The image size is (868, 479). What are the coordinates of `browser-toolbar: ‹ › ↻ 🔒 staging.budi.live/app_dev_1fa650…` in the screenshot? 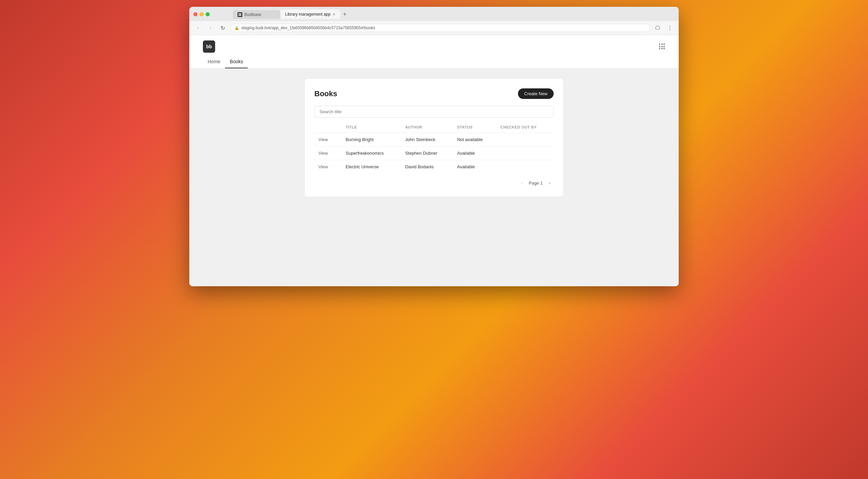 It's located at (434, 28).